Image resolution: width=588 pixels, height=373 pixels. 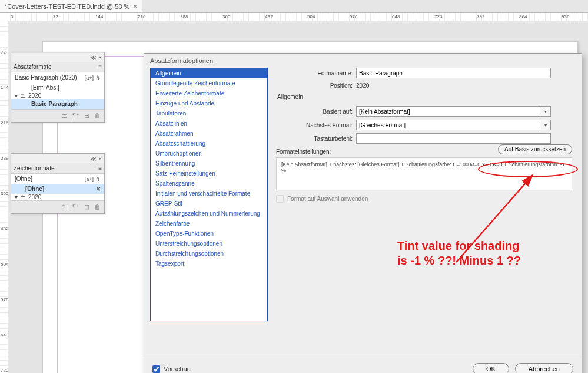 I want to click on category-item: Aufzählungszeichen und Nummerierung, so click(x=209, y=213).